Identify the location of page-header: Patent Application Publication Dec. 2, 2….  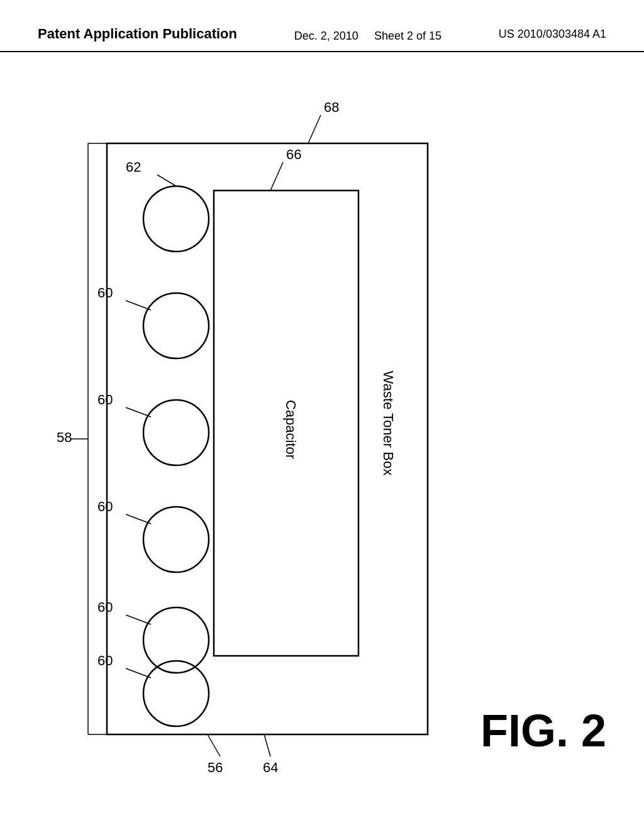
(322, 26).